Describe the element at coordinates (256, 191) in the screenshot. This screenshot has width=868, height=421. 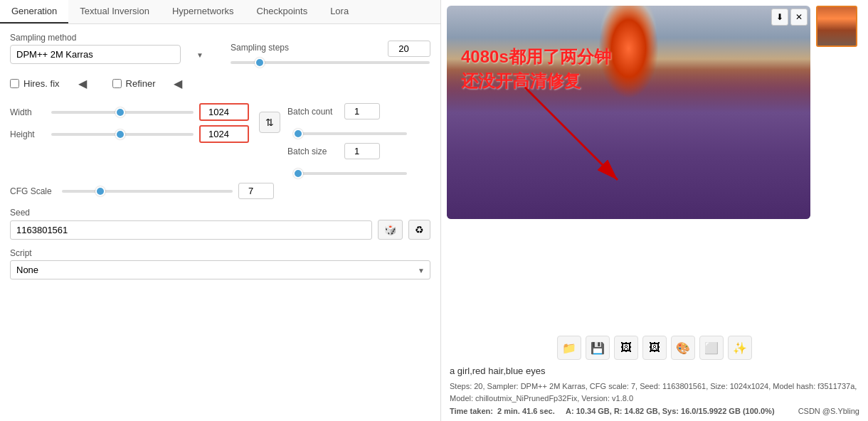
I see `cfg-scale-input: 7` at that location.